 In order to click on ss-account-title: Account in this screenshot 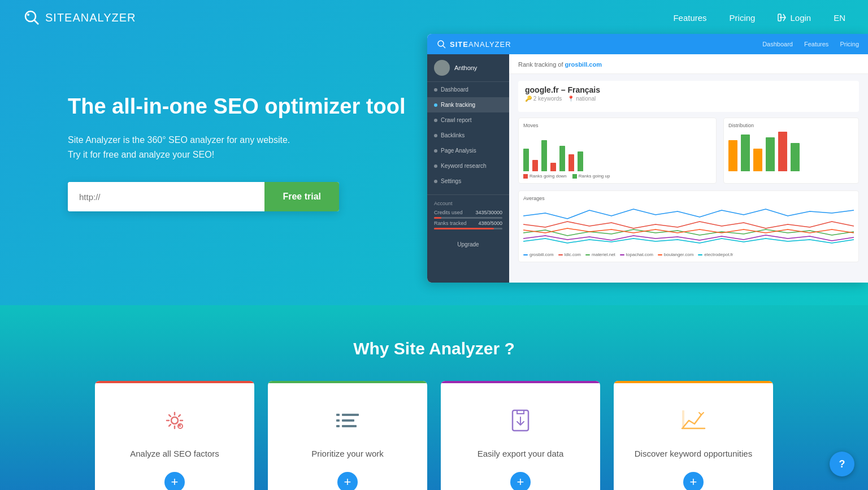, I will do `click(468, 203)`.